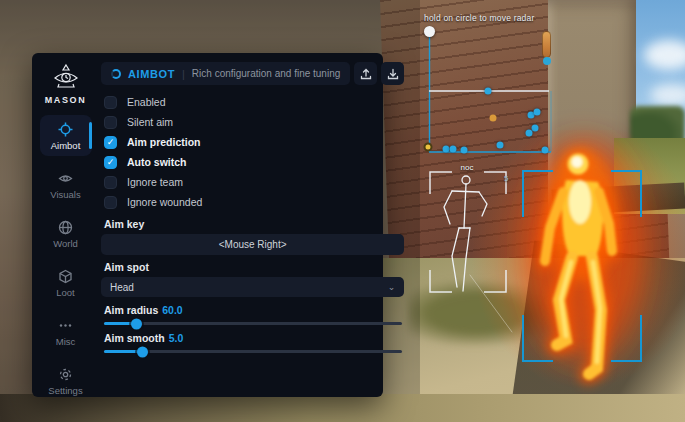  What do you see at coordinates (66, 228) in the screenshot?
I see `globe-icon` at bounding box center [66, 228].